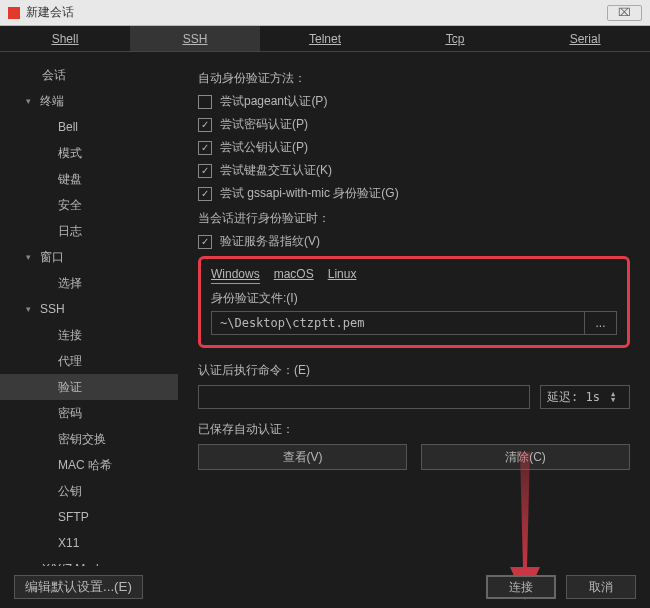 The height and width of the screenshot is (608, 650). I want to click on sidebar-item-proxy: 代理, so click(89, 361).